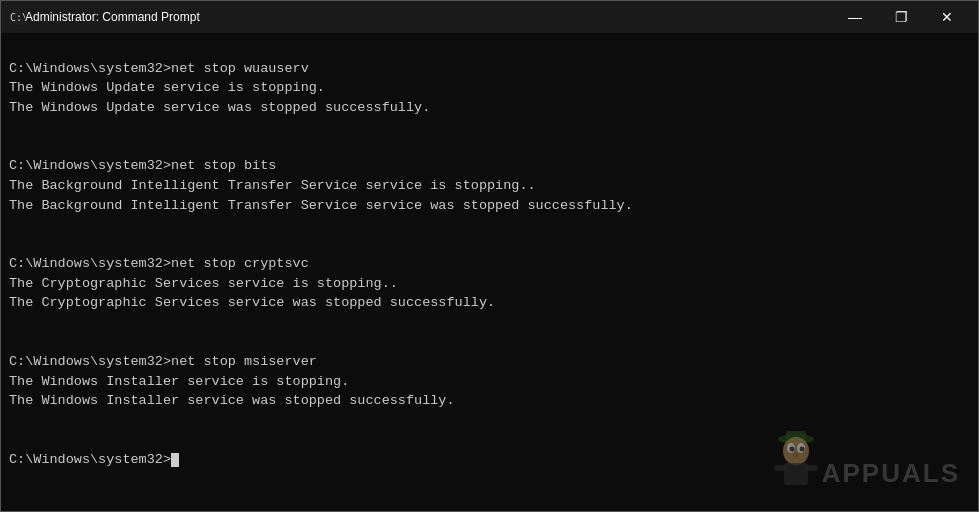 The width and height of the screenshot is (979, 512). I want to click on cmd-icon: C:\, so click(17, 17).